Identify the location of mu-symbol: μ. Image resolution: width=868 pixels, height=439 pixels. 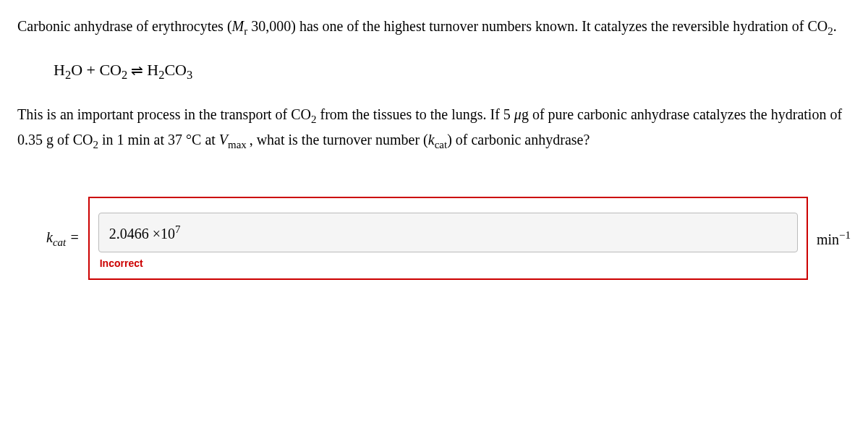
(518, 114).